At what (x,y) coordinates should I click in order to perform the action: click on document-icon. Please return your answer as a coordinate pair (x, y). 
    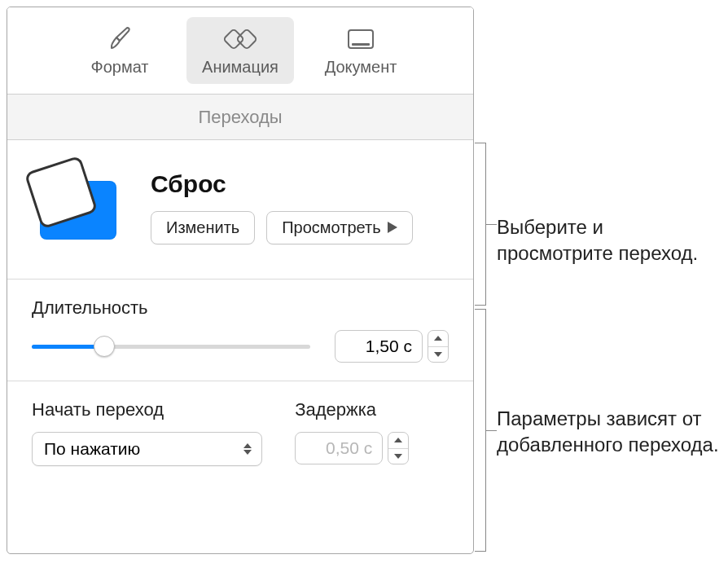
    Looking at the image, I should click on (361, 39).